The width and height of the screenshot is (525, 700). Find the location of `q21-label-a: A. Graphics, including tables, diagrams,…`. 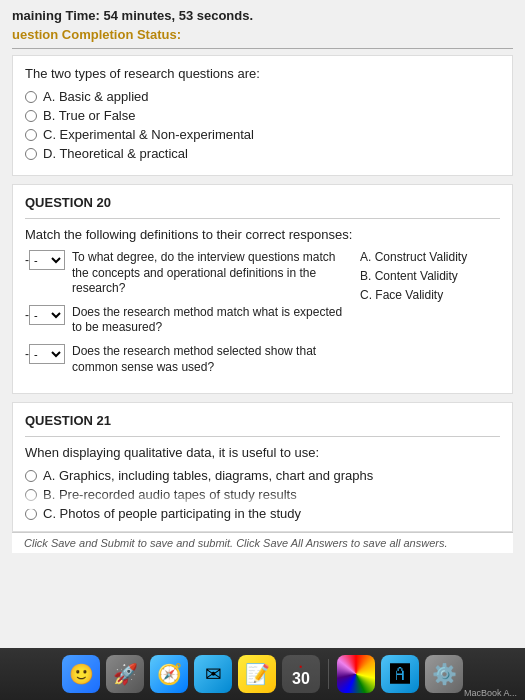

q21-label-a: A. Graphics, including tables, diagrams,… is located at coordinates (208, 476).